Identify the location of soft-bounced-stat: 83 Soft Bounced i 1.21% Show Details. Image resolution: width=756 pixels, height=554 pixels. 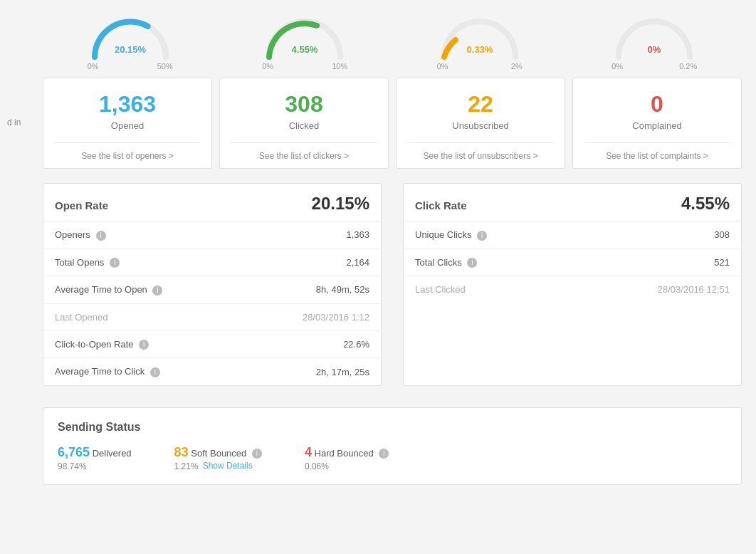
(218, 459).